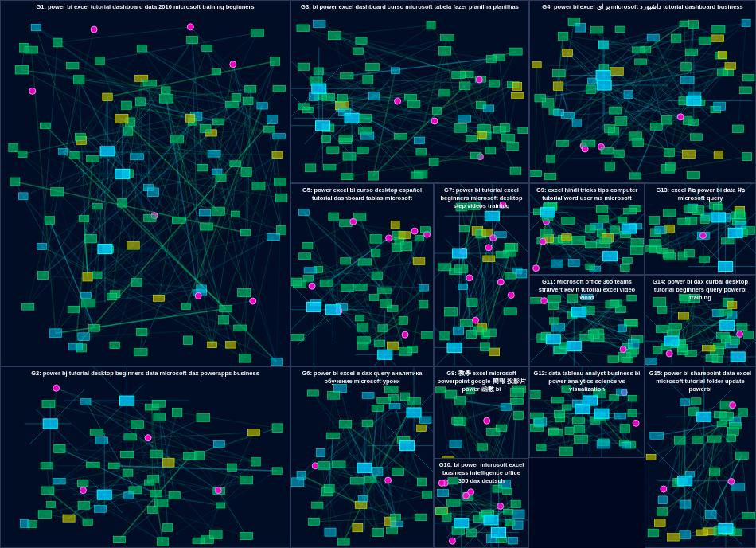  What do you see at coordinates (362, 378) in the screenshot?
I see `cell-label-g6: G6: power bi excel в dax query аналитика…` at bounding box center [362, 378].